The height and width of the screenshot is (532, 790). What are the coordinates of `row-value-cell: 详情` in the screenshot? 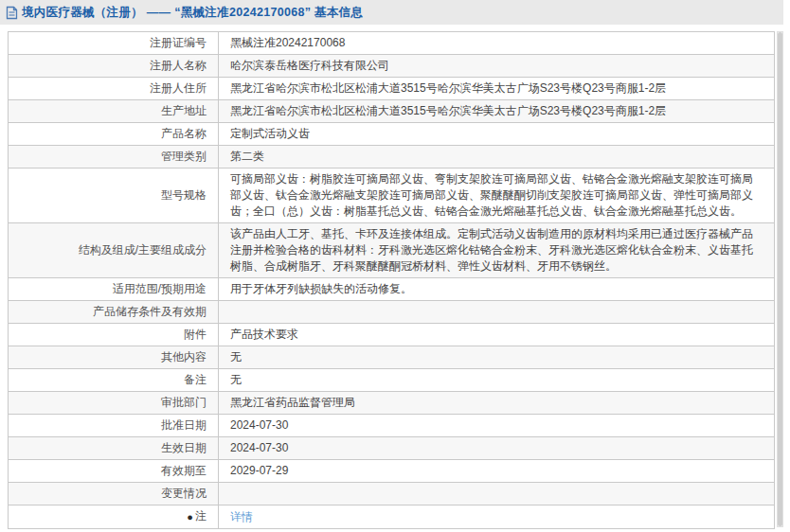 It's located at (496, 517).